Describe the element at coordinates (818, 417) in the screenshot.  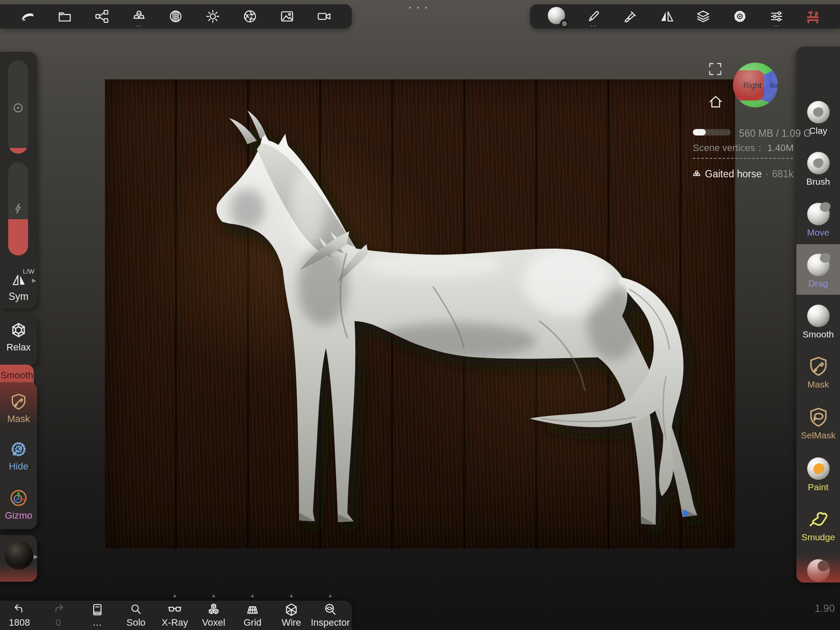
I see `selmask-shield-icon` at that location.